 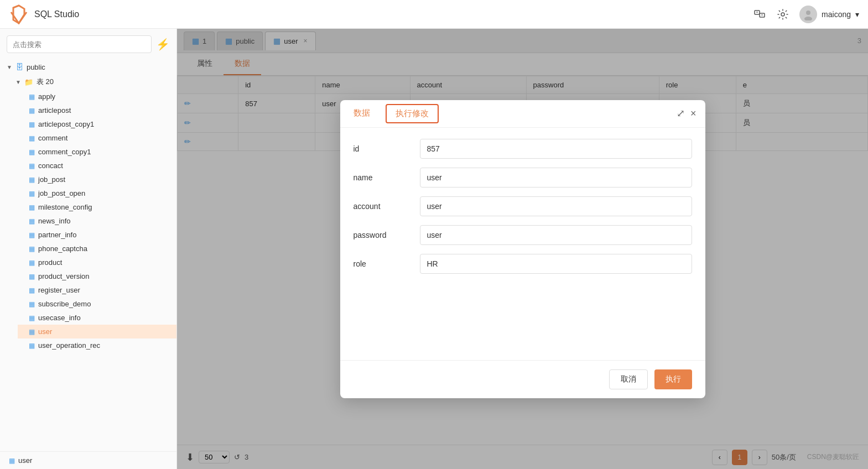 What do you see at coordinates (46, 96) in the screenshot?
I see `table-label: apply` at bounding box center [46, 96].